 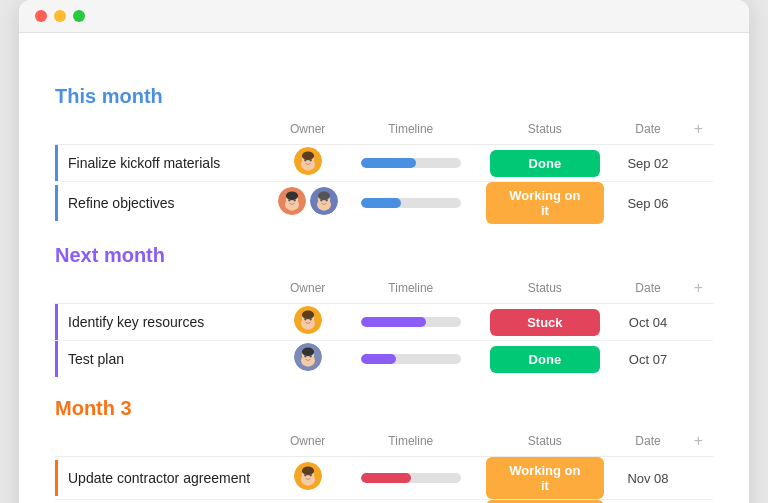 What do you see at coordinates (144, 163) in the screenshot?
I see `task-name: Finalize kickoff materials` at bounding box center [144, 163].